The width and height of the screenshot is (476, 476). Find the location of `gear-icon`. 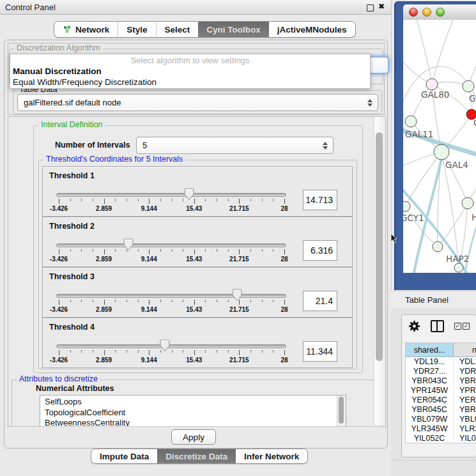

gear-icon is located at coordinates (414, 326).